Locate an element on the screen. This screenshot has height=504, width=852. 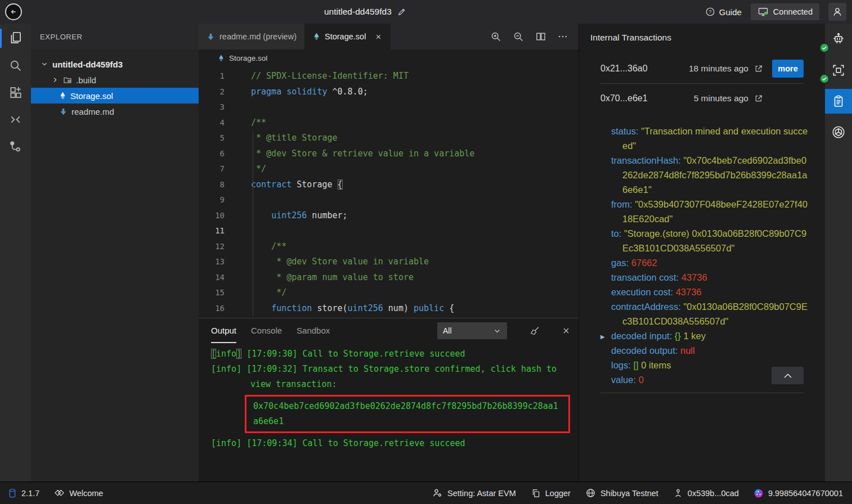
sidebar-header-label: EXPLORER is located at coordinates (61, 37).